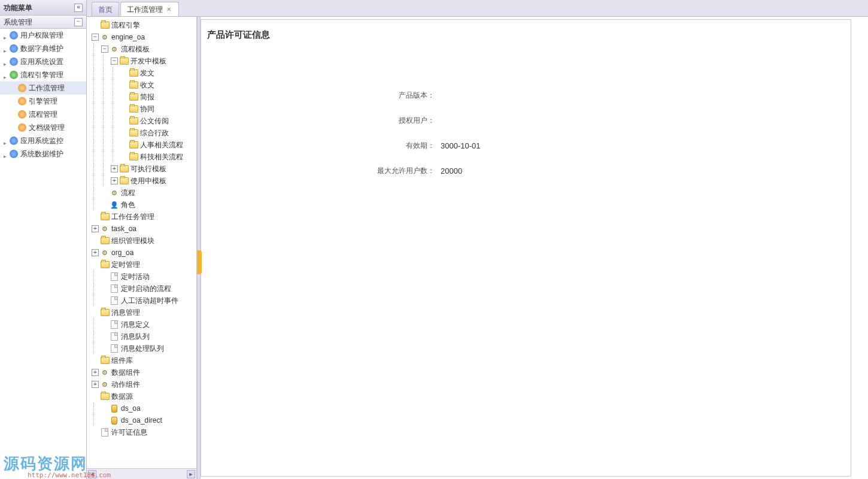 The width and height of the screenshot is (868, 479). I want to click on sidebar-nav: 用户权限管理数据字典维护应用系统设置流程引擎管理工作流管理引擎管理流程管理文档级…, so click(43, 254).